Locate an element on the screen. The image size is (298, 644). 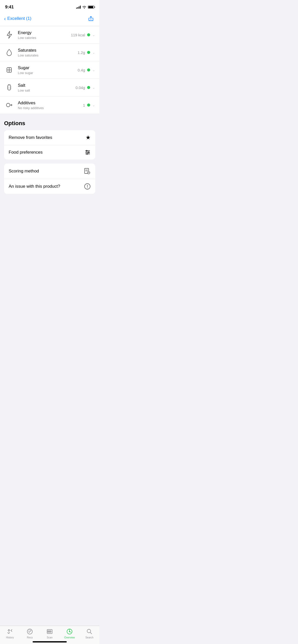
energy-sub: Low calories is located at coordinates (44, 38).